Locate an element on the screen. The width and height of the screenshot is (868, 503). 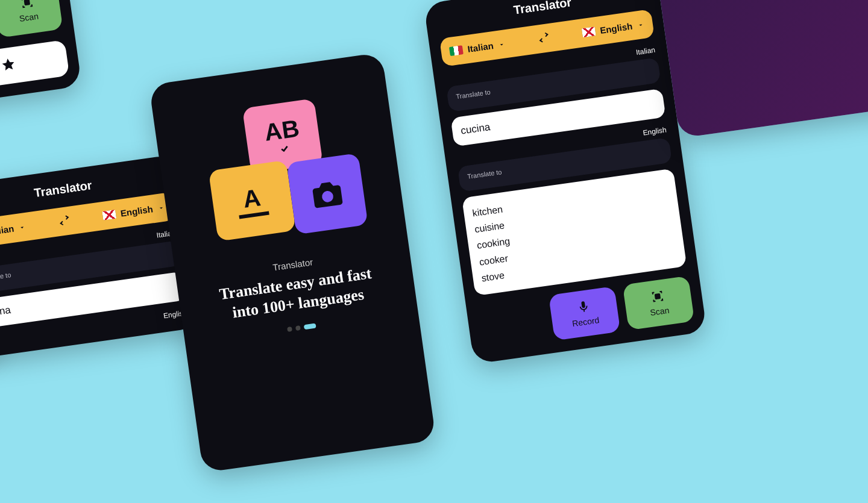
camera-tile is located at coordinates (327, 193).